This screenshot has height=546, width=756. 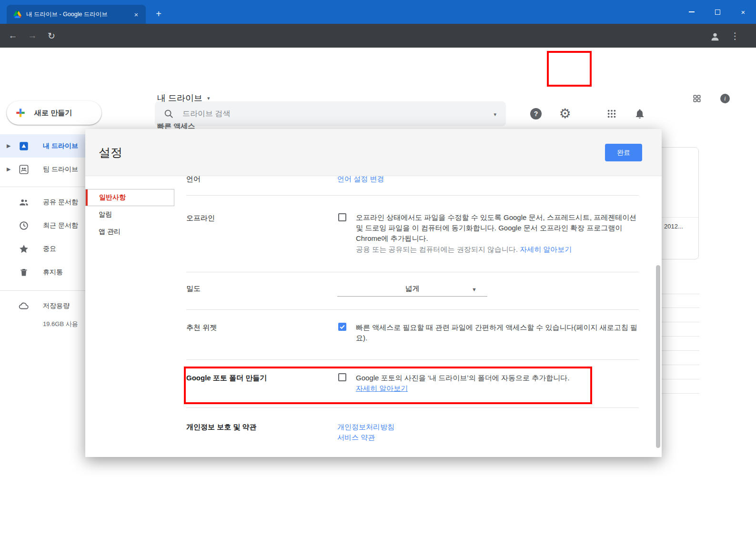 I want to click on apps-grid-icon, so click(x=612, y=114).